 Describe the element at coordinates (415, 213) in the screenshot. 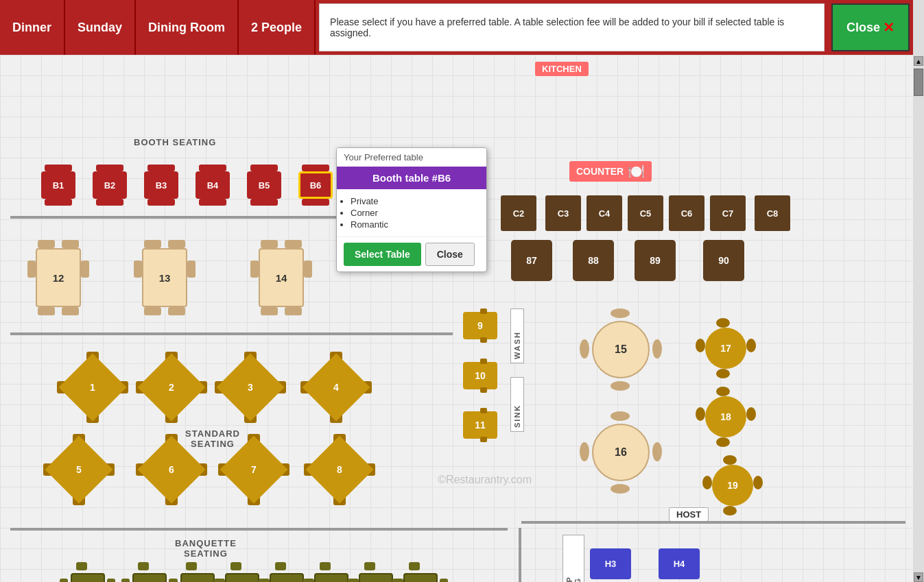

I see `feature-item: Corner` at that location.